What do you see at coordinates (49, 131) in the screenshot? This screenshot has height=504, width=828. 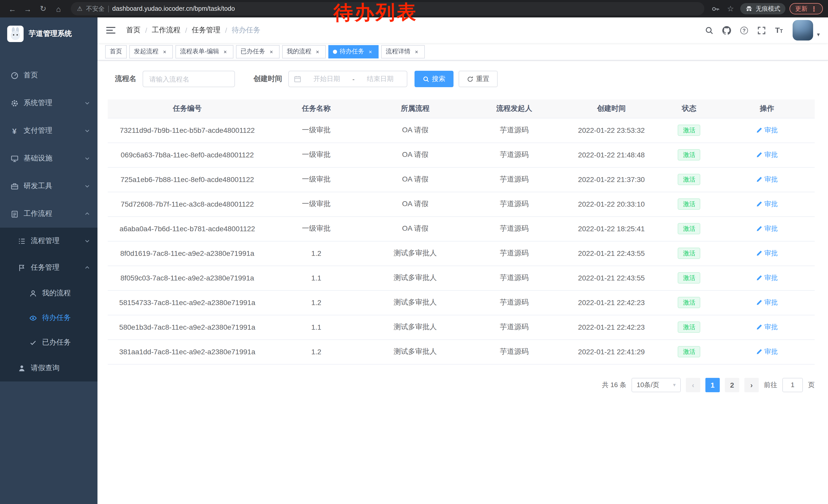 I see `sidebar-item-payment-mgmt: ¥ 支付管理` at bounding box center [49, 131].